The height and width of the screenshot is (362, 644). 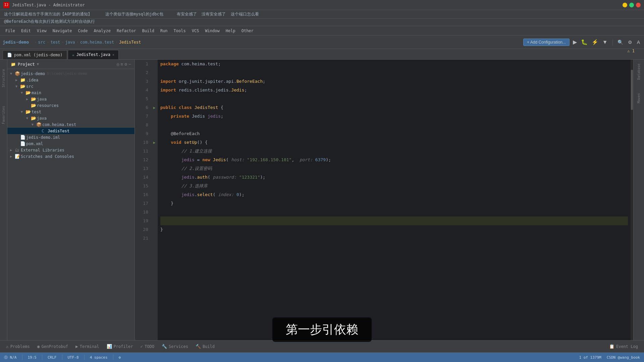 I want to click on menu-file: File, so click(x=10, y=31).